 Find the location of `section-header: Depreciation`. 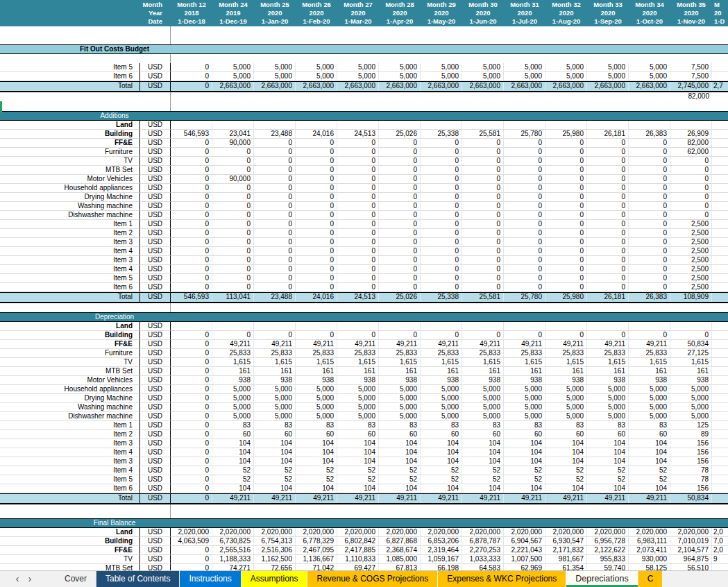

section-header: Depreciation is located at coordinates (364, 317).